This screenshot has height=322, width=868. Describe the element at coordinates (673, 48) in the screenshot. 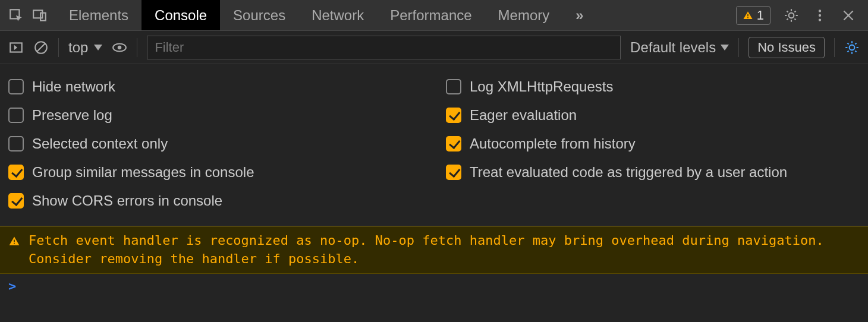

I see `levels-label: Default levels` at that location.